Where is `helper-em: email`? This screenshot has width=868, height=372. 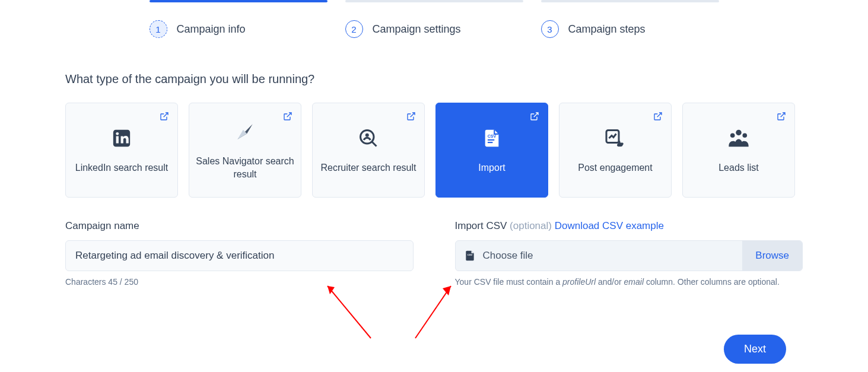
helper-em: email is located at coordinates (634, 282).